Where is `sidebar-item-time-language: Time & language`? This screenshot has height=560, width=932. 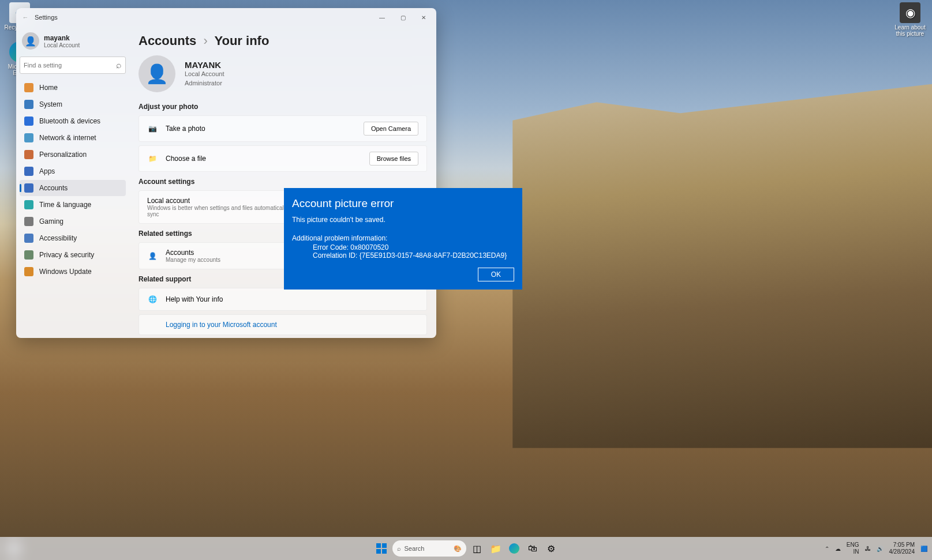
sidebar-item-time-language: Time & language is located at coordinates (73, 205).